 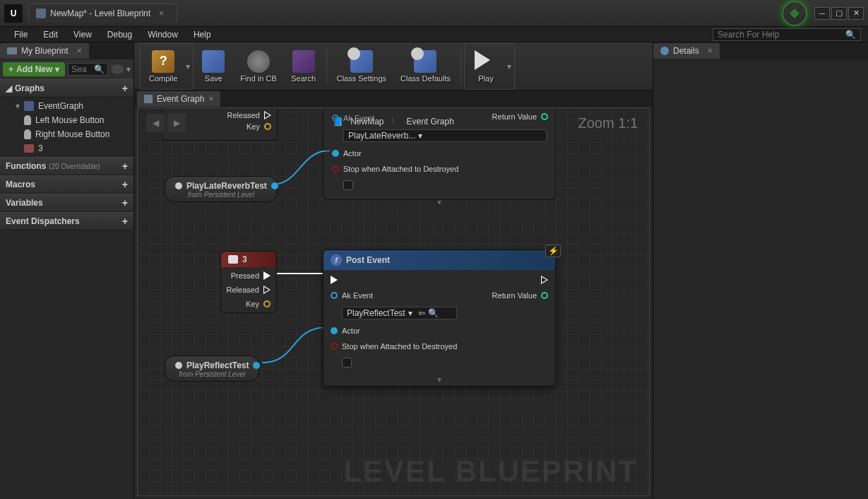 I want to click on section-variables: Variables +, so click(x=66, y=203).